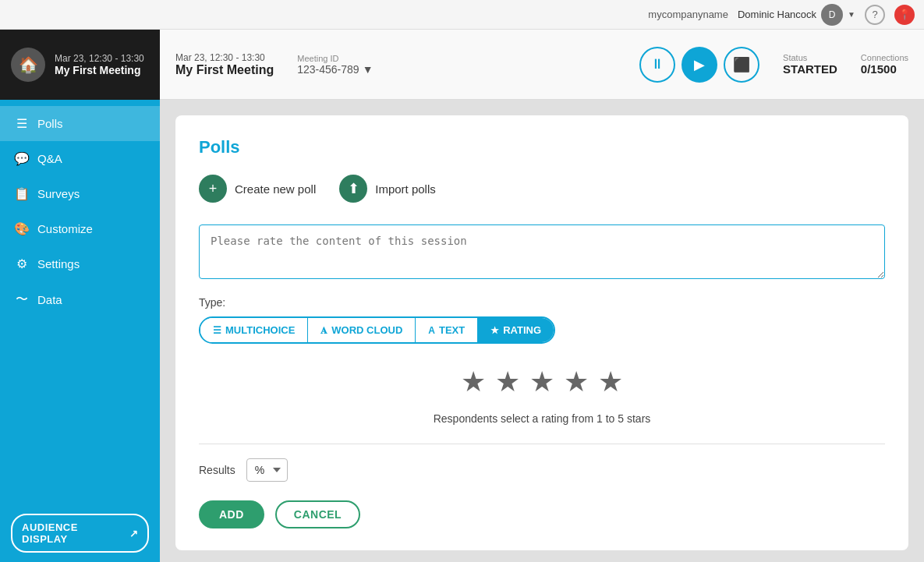 The width and height of the screenshot is (924, 562). Describe the element at coordinates (50, 159) in the screenshot. I see `sidebar-item-qa-label: Q&A` at that location.